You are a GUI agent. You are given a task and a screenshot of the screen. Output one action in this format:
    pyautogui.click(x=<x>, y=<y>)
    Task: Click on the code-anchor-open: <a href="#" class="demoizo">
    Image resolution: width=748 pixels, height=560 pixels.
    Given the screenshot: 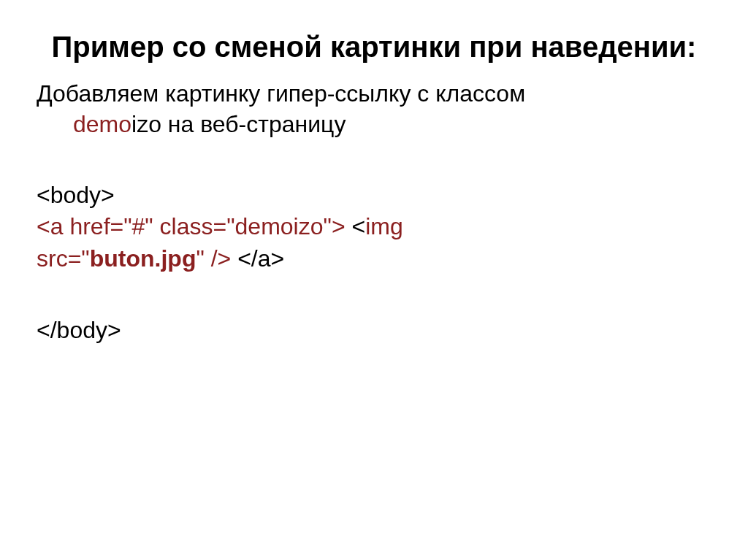 What is the action you would take?
    pyautogui.click(x=191, y=226)
    